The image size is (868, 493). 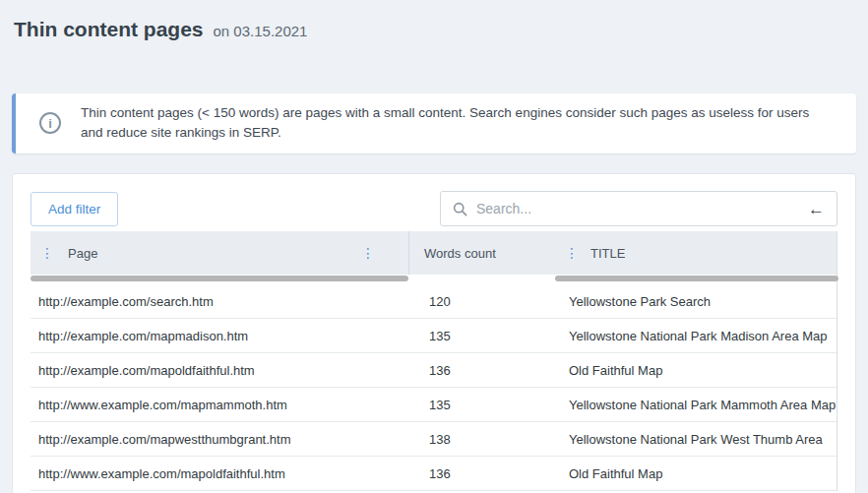 What do you see at coordinates (83, 254) in the screenshot?
I see `column-label-page: Page` at bounding box center [83, 254].